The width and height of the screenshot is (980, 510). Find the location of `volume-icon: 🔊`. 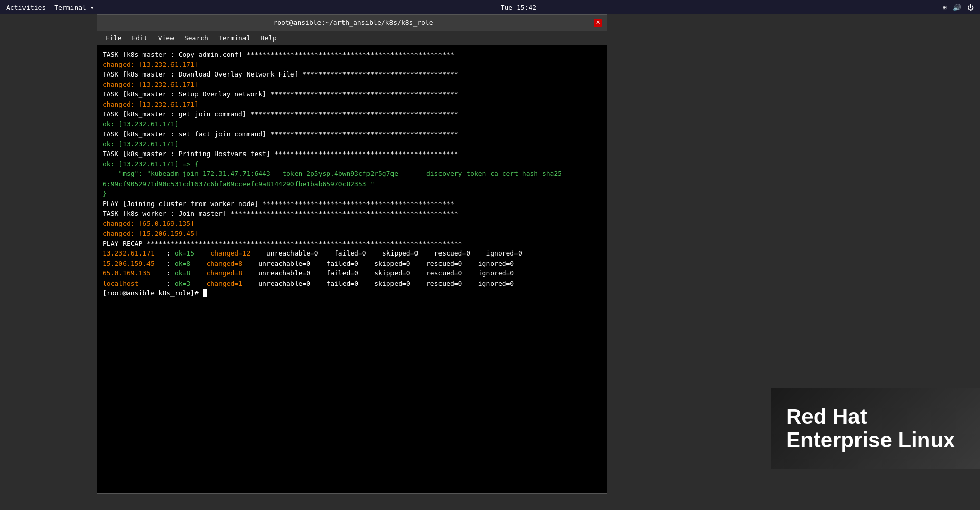

volume-icon: 🔊 is located at coordinates (957, 7).